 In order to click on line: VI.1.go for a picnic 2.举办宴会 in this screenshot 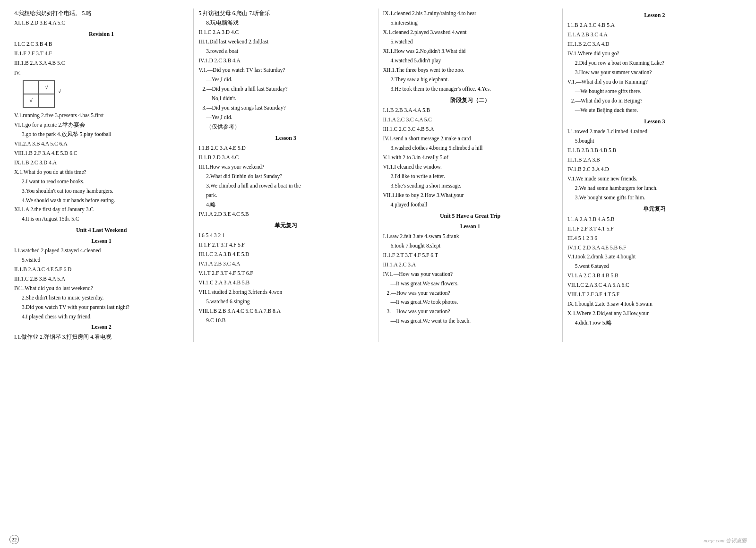, I will do `click(101, 125)`.